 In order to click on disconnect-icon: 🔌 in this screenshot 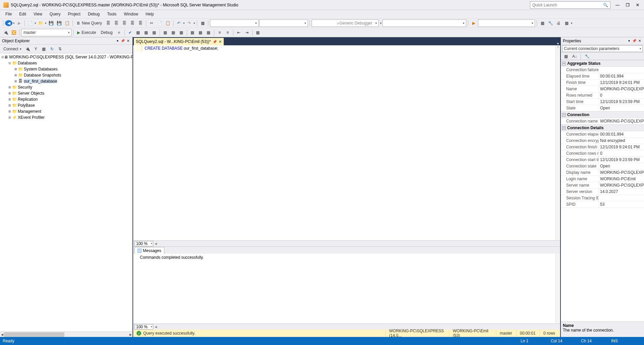, I will do `click(28, 49)`.